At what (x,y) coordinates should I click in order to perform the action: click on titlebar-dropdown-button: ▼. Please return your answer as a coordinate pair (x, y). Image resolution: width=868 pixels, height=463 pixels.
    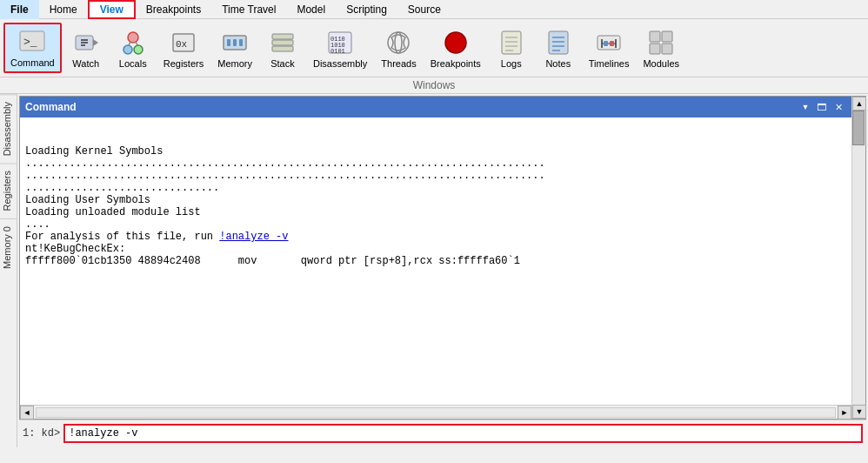
    Looking at the image, I should click on (805, 107).